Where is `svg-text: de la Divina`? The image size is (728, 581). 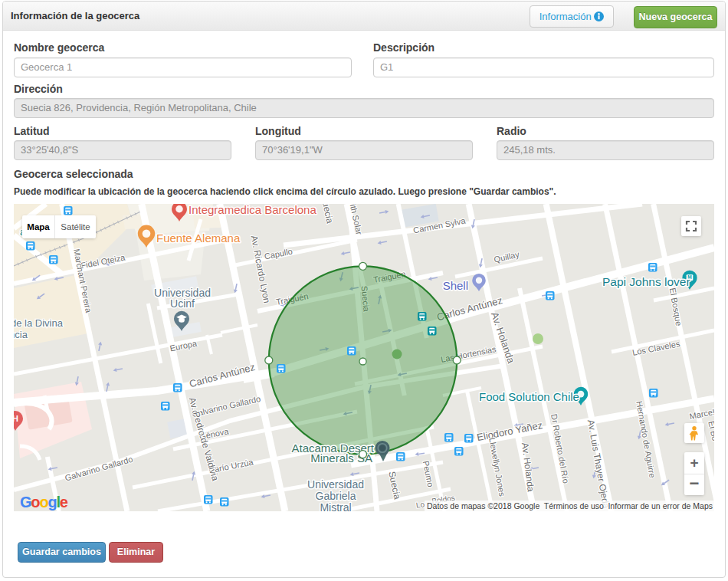
svg-text: de la Divina is located at coordinates (38, 323).